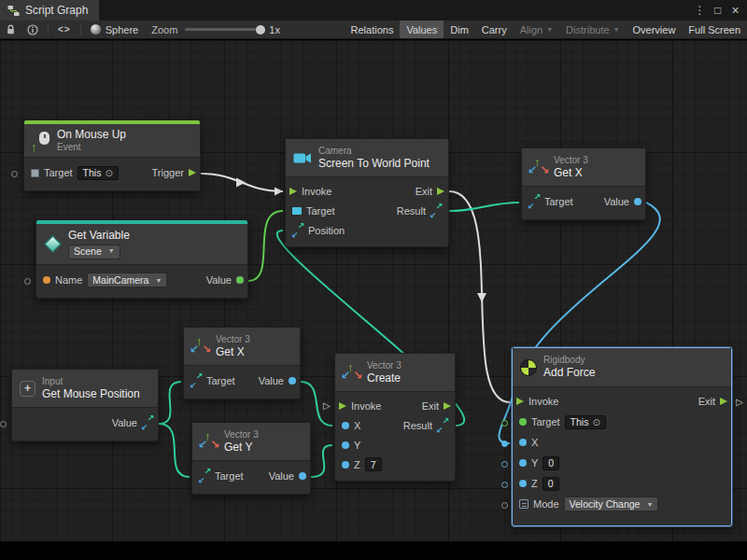  Describe the element at coordinates (714, 30) in the screenshot. I see `fullscreen-button: Full Screen` at that location.